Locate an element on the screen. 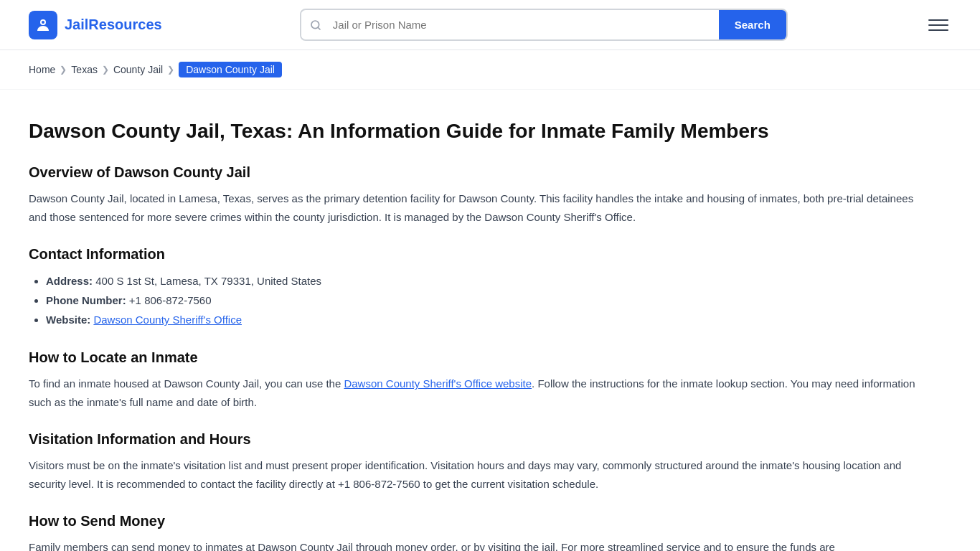 This screenshot has width=980, height=551. search-icon is located at coordinates (316, 25).